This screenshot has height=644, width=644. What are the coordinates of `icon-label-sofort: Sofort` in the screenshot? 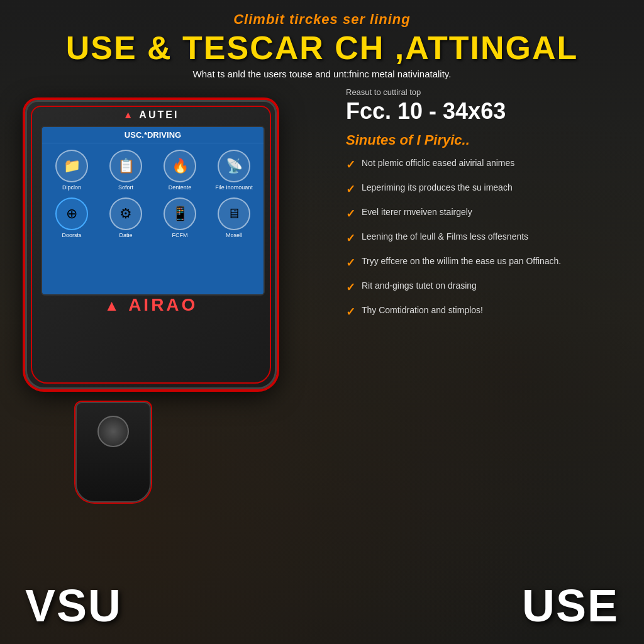 It's located at (126, 188).